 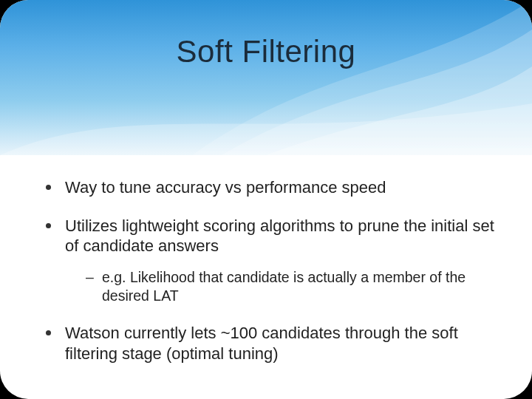 What do you see at coordinates (262, 343) in the screenshot?
I see `bullet-text: Watson currently lets ~100 candidates th…` at bounding box center [262, 343].